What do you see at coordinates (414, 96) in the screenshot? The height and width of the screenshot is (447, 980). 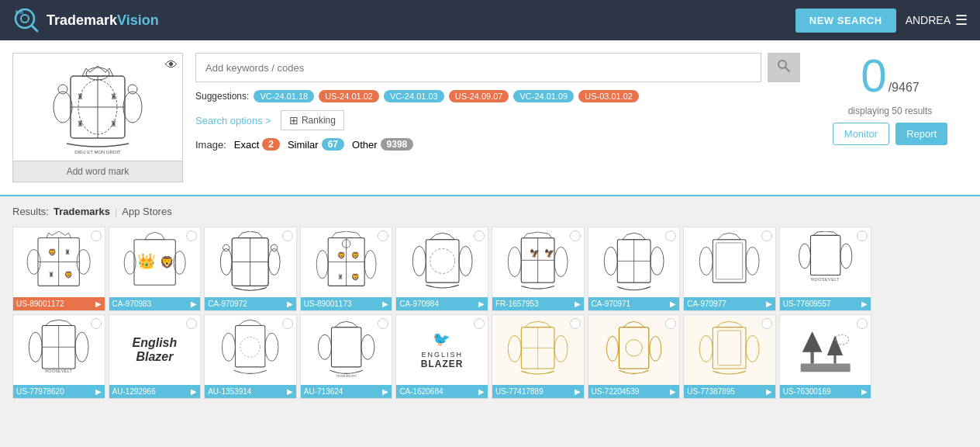 I see `suggestion-tag-2: VC-24.01.03` at bounding box center [414, 96].